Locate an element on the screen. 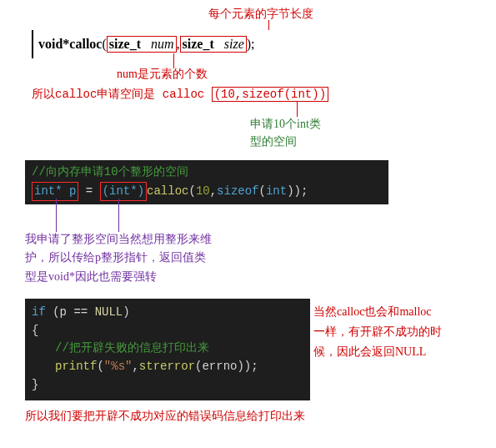 The width and height of the screenshot is (496, 448). sig-param1-type: size_t is located at coordinates (125, 43).